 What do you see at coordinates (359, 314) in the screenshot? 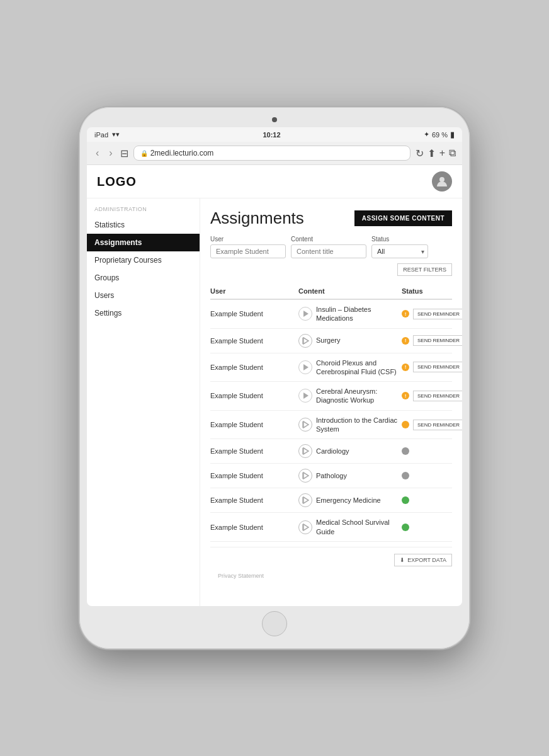
I see `content-name: Insulin – Diabetes Medications` at bounding box center [359, 314].